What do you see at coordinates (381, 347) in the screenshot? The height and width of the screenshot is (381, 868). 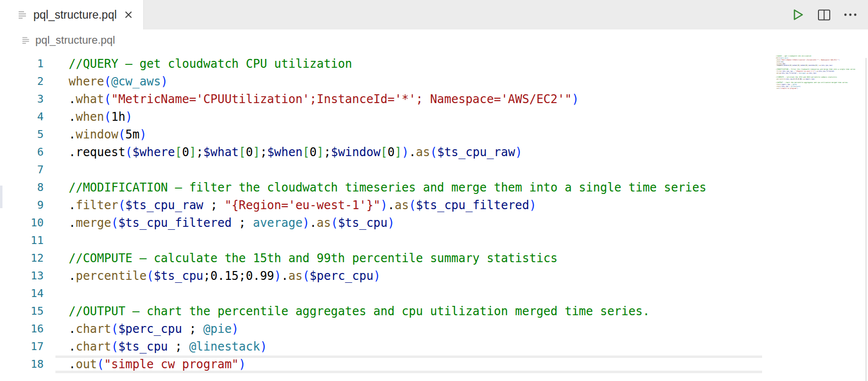 I see `code-line: 17.chart($ts_cpu ; @linestack)` at bounding box center [381, 347].